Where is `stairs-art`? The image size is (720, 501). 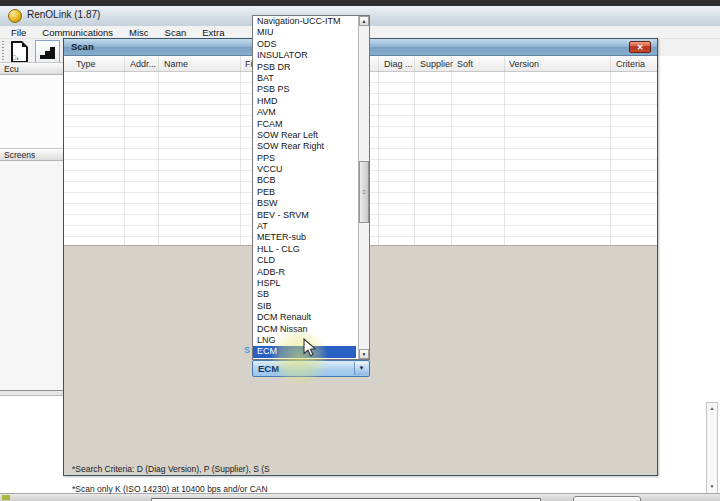
stairs-art is located at coordinates (42, 57).